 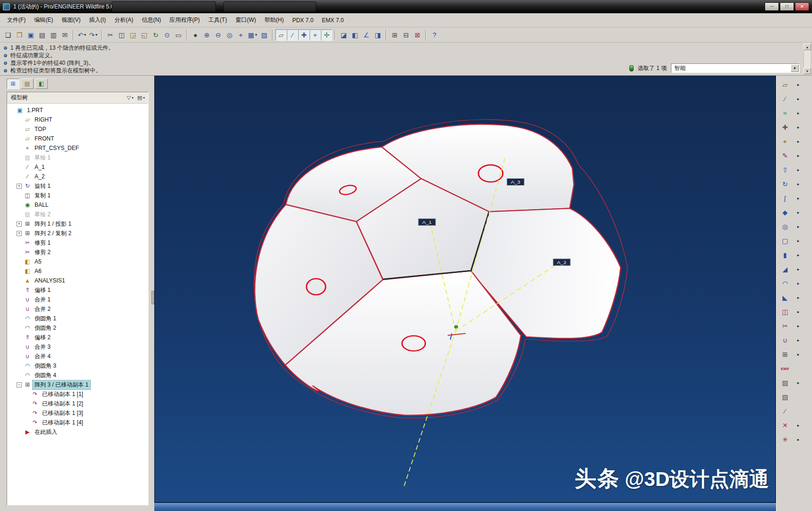 What do you see at coordinates (785, 383) in the screenshot?
I see `hatch-tool-button: ▨` at bounding box center [785, 383].